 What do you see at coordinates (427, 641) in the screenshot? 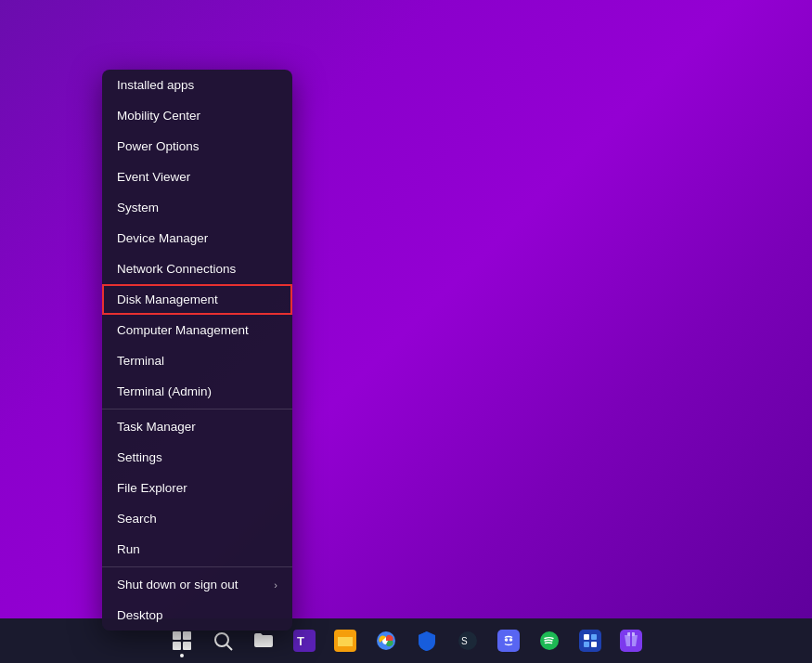
I see `taskbar-bitwarden-button` at bounding box center [427, 641].